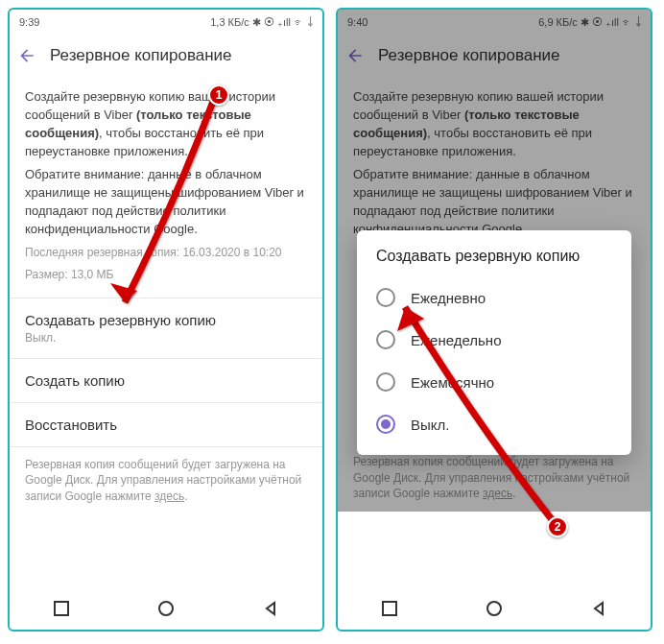 The width and height of the screenshot is (664, 644). I want to click on item-restore: Восстановить, so click(166, 424).